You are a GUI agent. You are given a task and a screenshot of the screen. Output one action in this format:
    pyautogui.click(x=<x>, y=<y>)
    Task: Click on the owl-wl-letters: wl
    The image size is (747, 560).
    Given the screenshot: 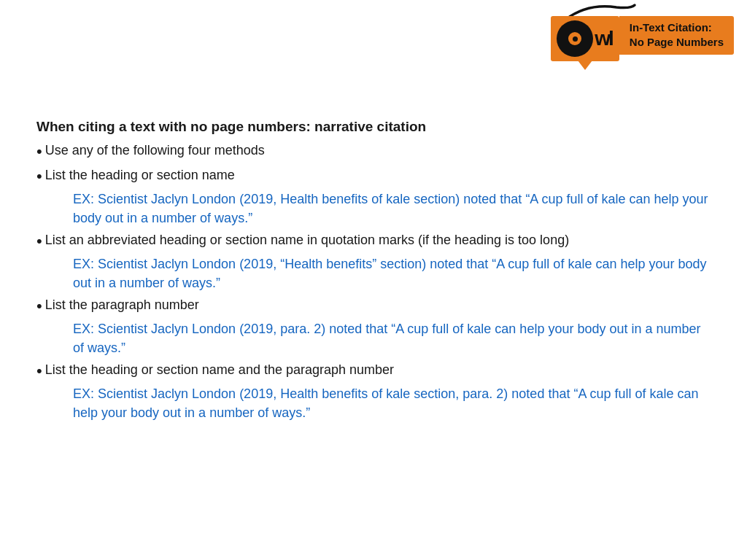 What is the action you would take?
    pyautogui.click(x=603, y=39)
    